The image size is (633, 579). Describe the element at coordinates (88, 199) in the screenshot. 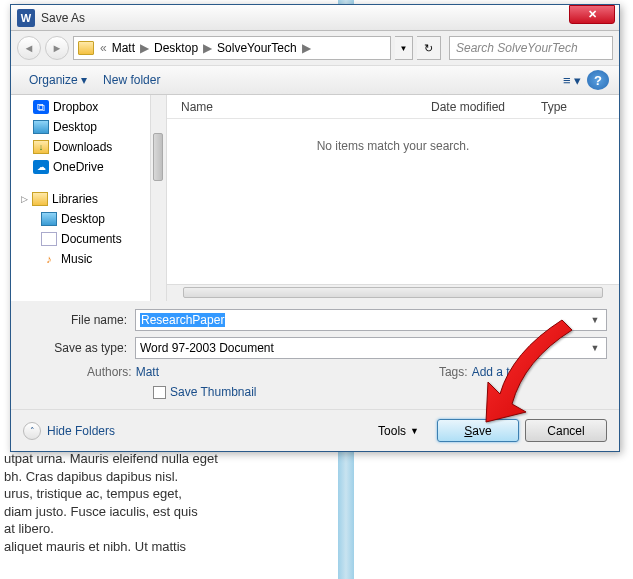

I see `sidebar-libraries: ▷Libraries` at that location.